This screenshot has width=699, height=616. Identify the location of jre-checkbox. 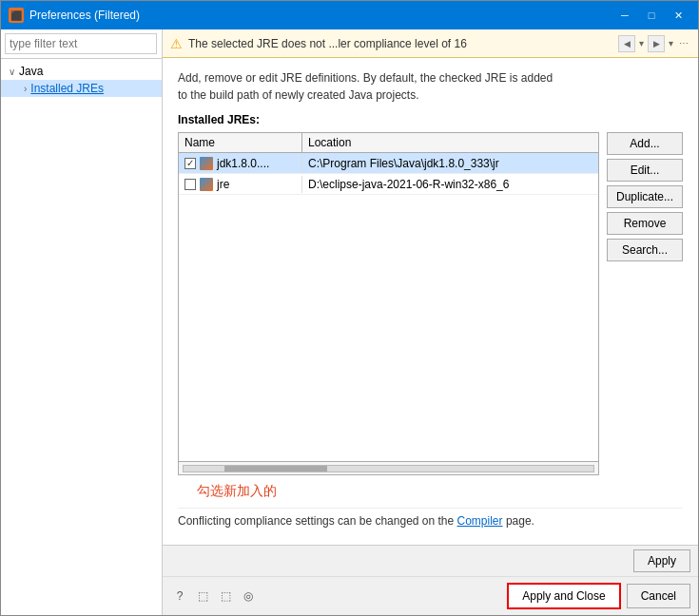
(190, 184).